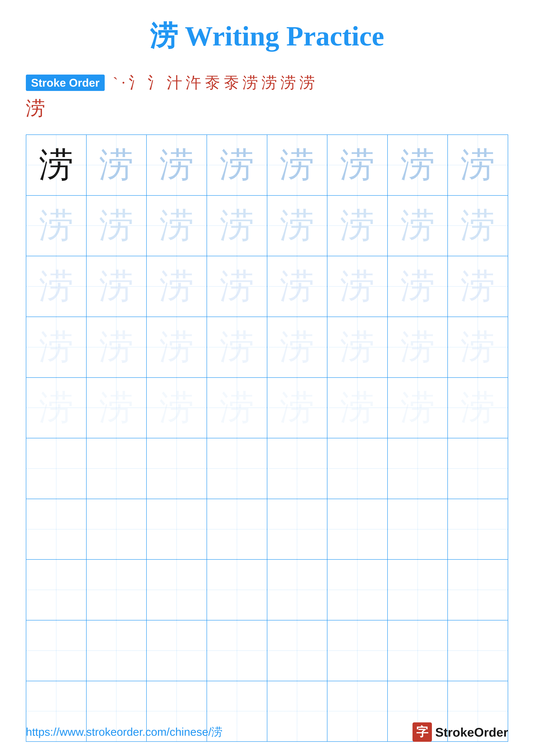  What do you see at coordinates (269, 83) in the screenshot?
I see `stroke-char-10: 涝` at bounding box center [269, 83].